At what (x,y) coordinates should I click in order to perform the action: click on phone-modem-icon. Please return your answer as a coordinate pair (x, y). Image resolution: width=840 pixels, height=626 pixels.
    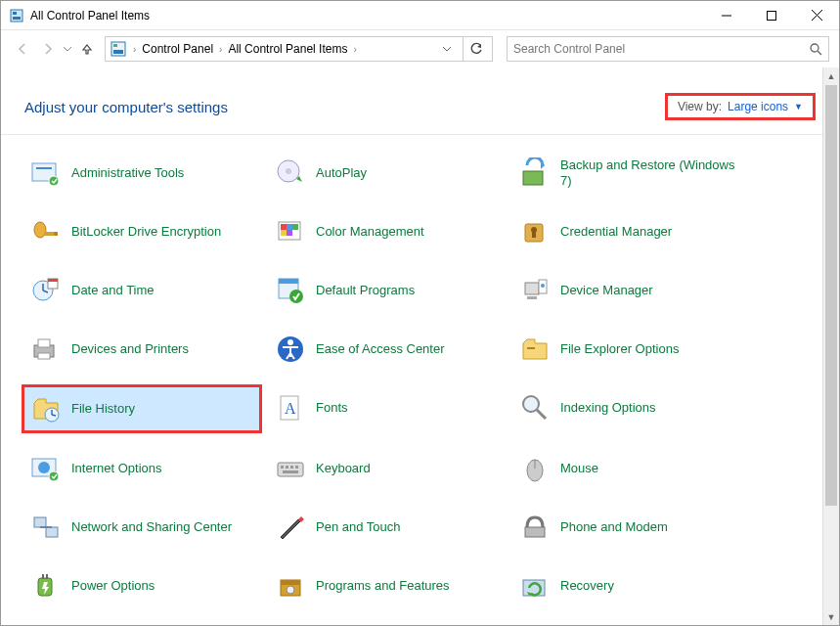
    Looking at the image, I should click on (535, 527).